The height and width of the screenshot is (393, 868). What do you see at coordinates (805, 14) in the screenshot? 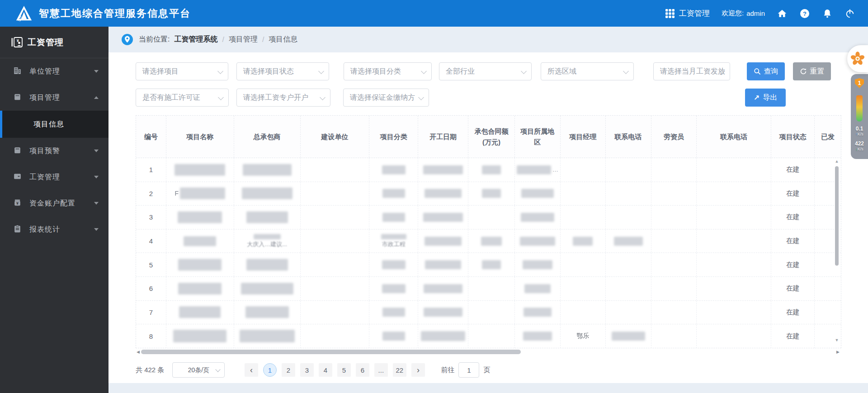
I see `help-icon: ?` at bounding box center [805, 14].